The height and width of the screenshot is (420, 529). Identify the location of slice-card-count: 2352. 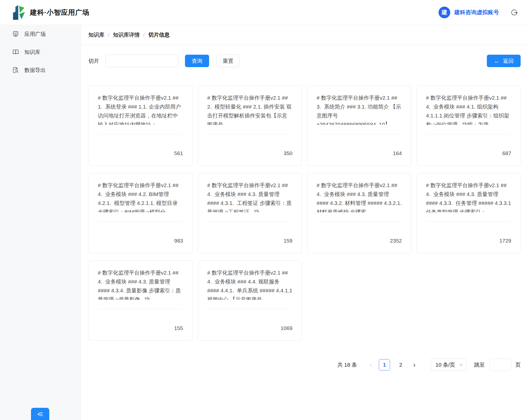
(359, 241).